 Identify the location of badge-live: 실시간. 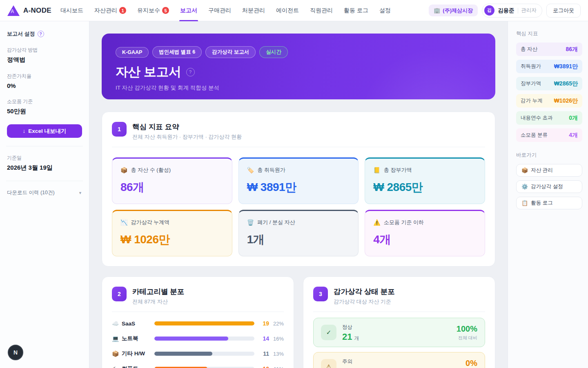
(274, 52).